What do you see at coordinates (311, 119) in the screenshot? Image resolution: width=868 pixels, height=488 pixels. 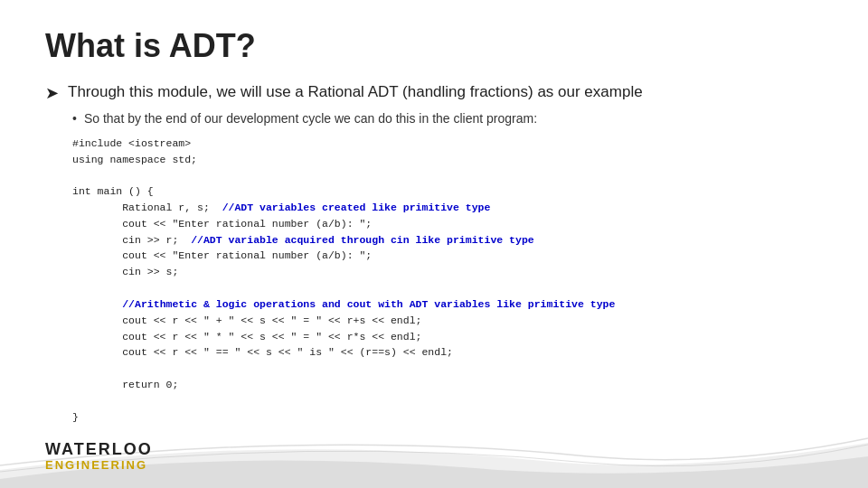 I see `sub-bullet-text: So that by the end of our development cy…` at bounding box center [311, 119].